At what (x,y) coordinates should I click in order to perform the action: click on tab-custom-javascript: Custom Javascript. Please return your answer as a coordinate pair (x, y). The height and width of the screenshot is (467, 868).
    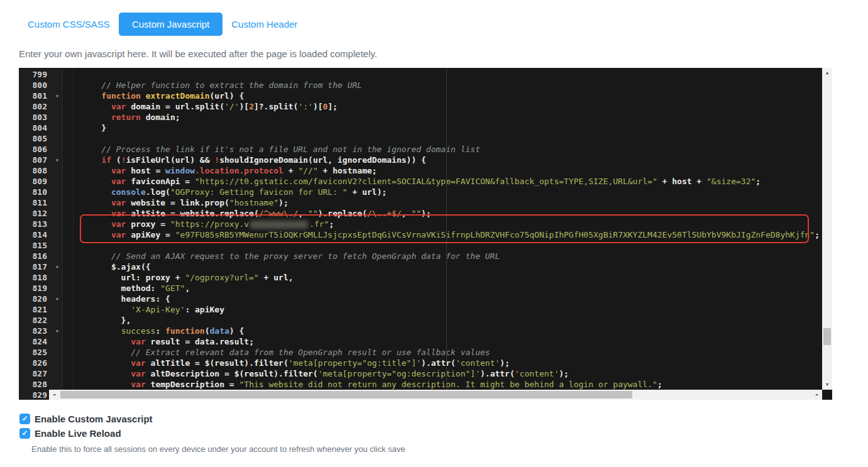
    Looking at the image, I should click on (171, 24).